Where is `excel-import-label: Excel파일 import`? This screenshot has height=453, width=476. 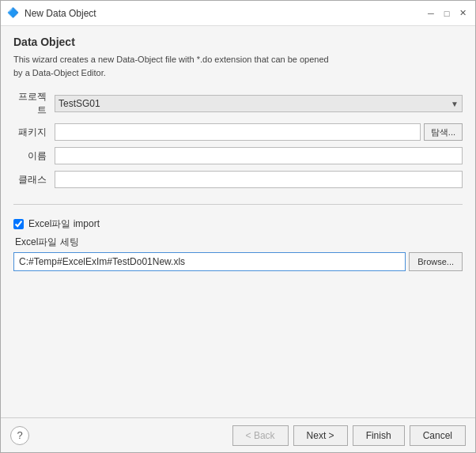
excel-import-label: Excel파일 import is located at coordinates (64, 225).